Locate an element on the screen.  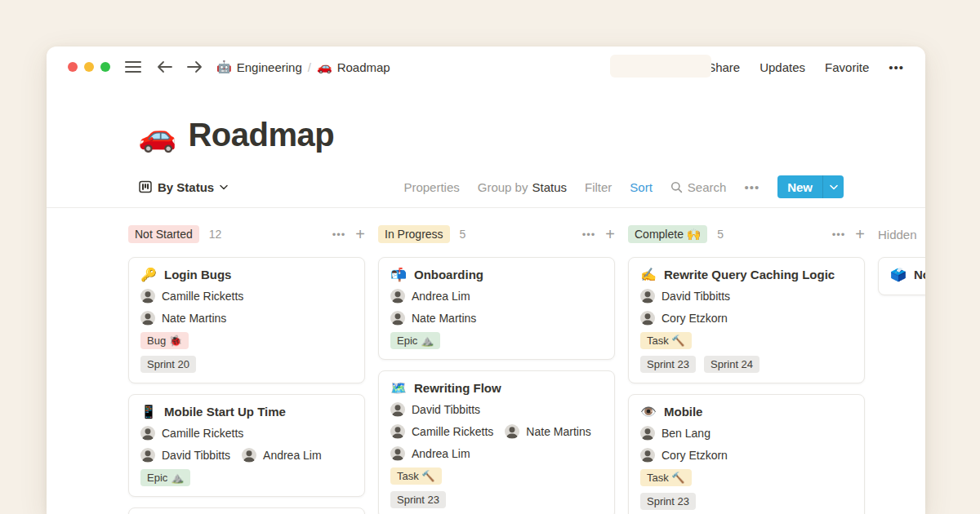
sort-button: Sort is located at coordinates (641, 188).